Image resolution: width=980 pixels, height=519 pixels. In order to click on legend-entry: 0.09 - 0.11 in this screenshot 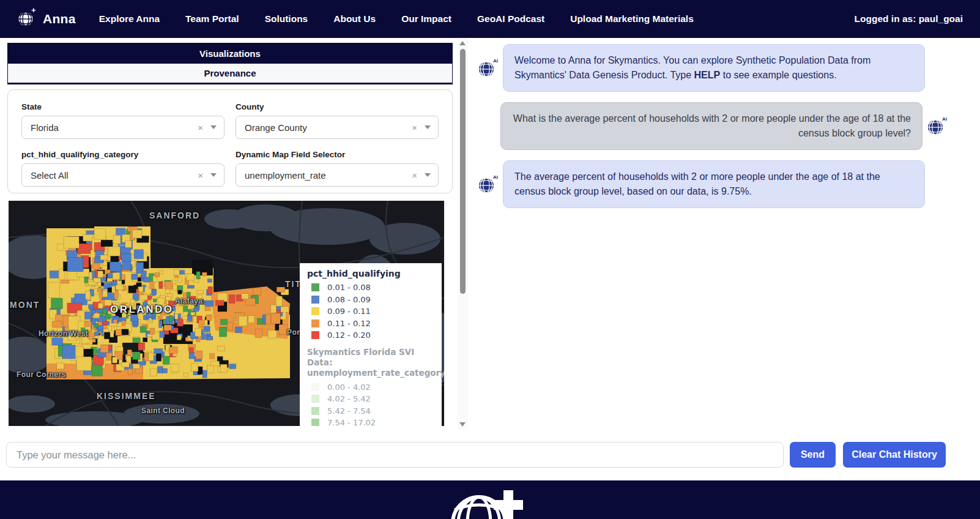, I will do `click(371, 312)`.